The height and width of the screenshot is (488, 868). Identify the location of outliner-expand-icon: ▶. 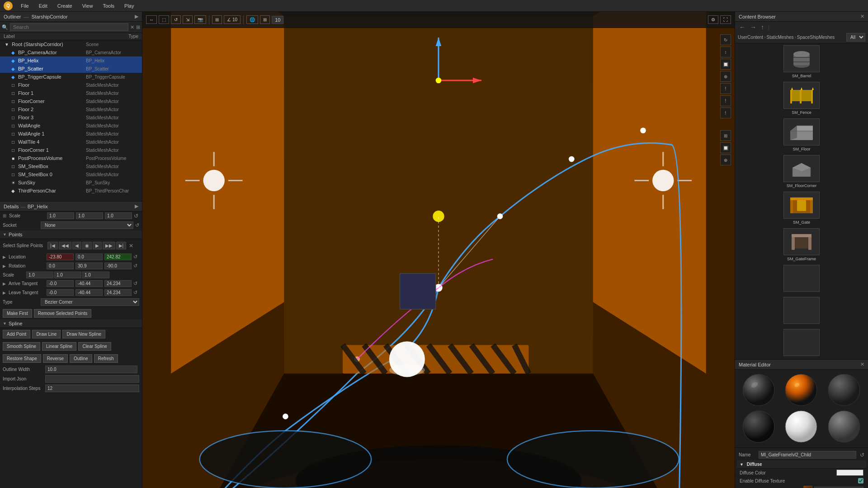
(137, 16).